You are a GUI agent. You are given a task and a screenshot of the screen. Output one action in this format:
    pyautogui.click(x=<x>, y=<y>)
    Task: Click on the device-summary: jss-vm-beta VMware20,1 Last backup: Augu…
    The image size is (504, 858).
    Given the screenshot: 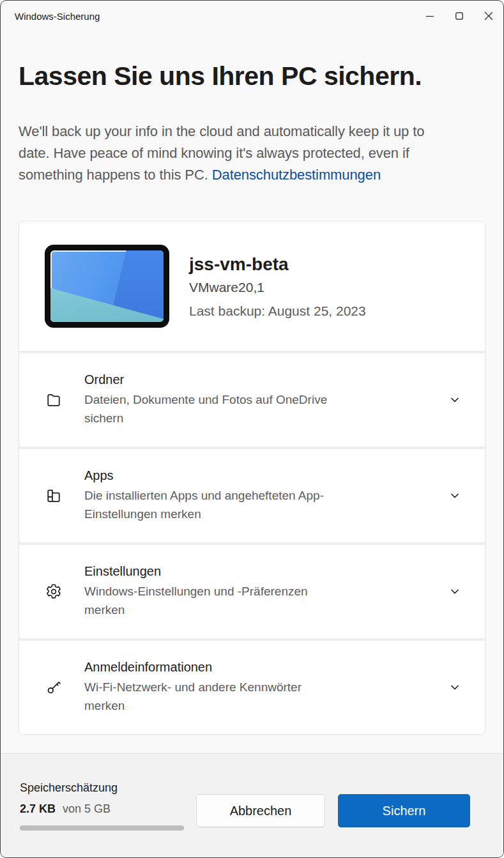 What is the action you would take?
    pyautogui.click(x=252, y=286)
    